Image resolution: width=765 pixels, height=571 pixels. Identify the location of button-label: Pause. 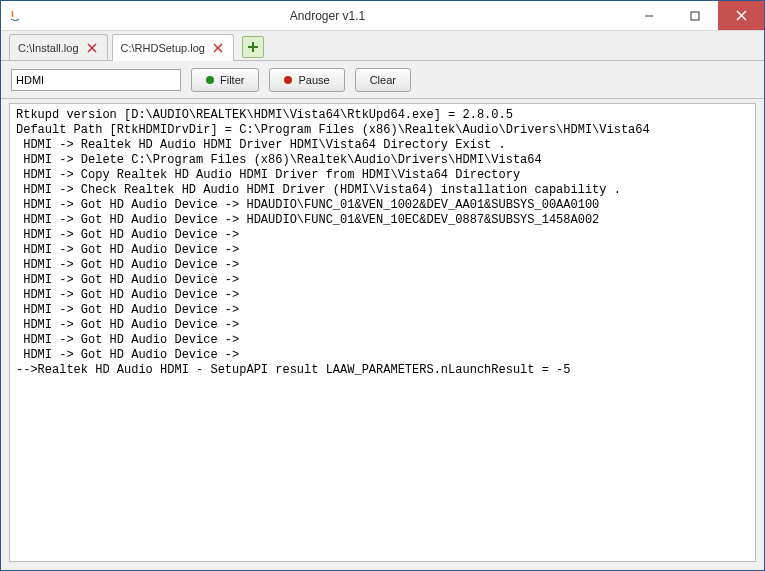
(314, 80).